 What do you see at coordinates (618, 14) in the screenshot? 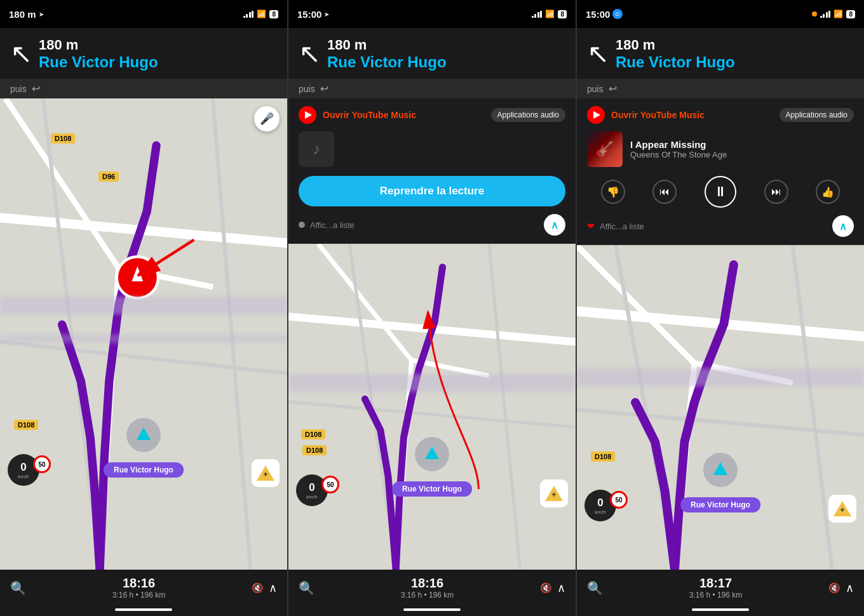
I see `location-icon: ⊙` at bounding box center [618, 14].